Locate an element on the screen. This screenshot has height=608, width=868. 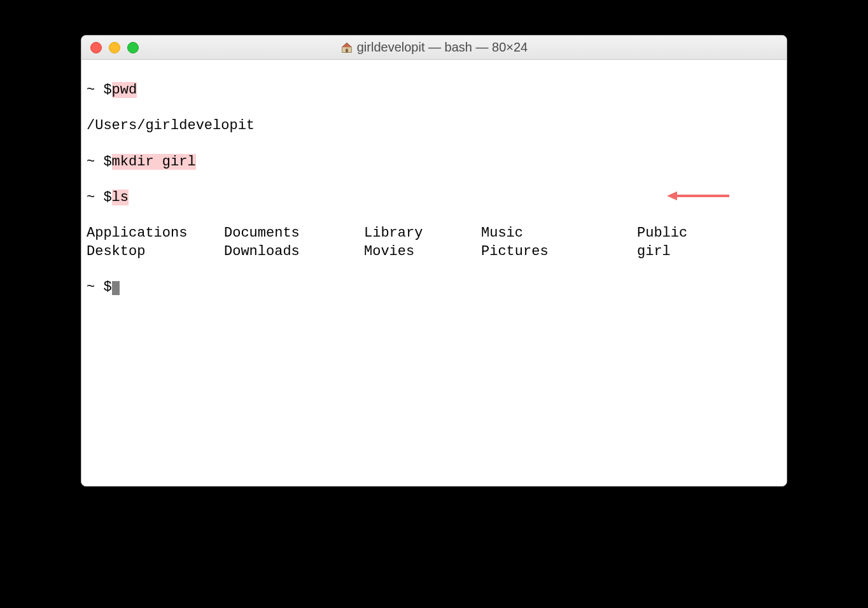
window-title-text: girldevelopit — bash — 80×24 is located at coordinates (443, 47).